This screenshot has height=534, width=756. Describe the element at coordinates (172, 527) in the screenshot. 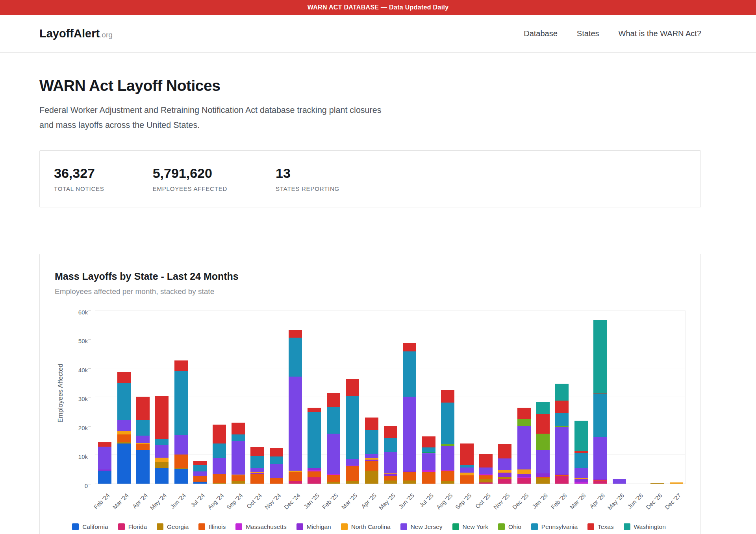

I see `legend-item: Georgia` at that location.